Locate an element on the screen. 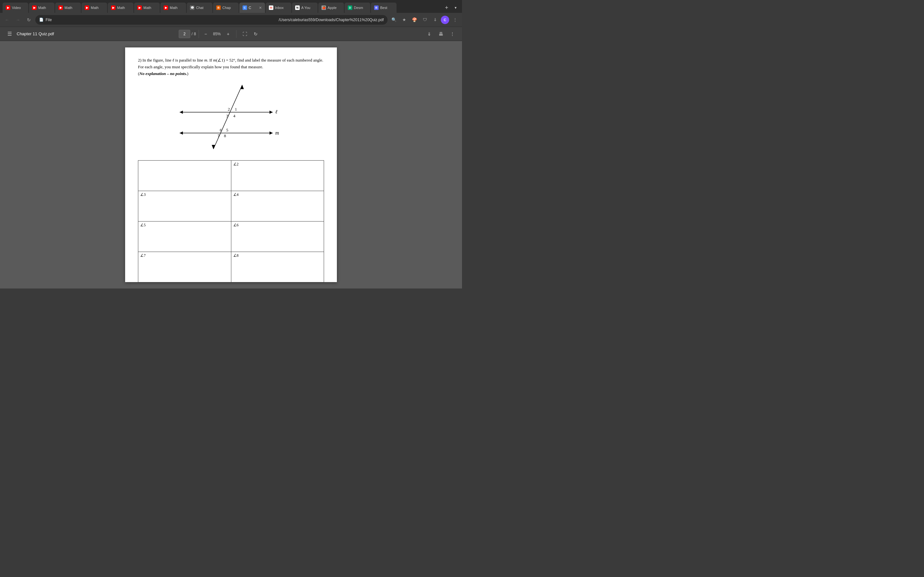 This screenshot has width=924, height=577. svg-text: m is located at coordinates (277, 133).